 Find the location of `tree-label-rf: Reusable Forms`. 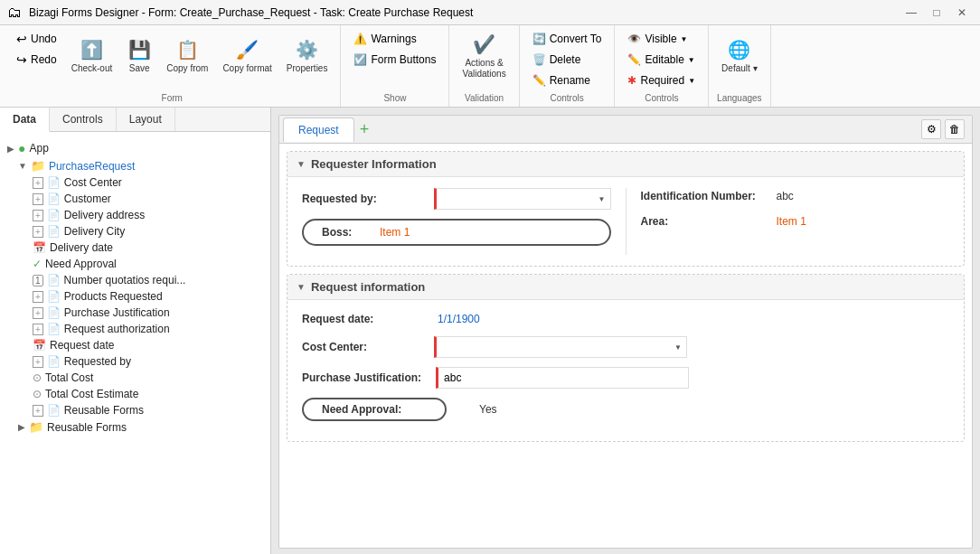

tree-label-rf: Reusable Forms is located at coordinates (104, 410).